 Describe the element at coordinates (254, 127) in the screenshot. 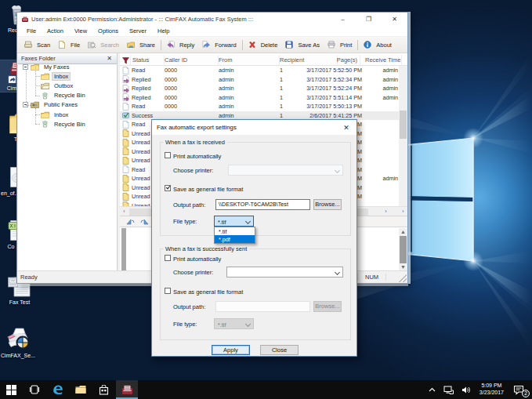

I see `dialog-title-bar: Fax automatic export settings ✕` at that location.